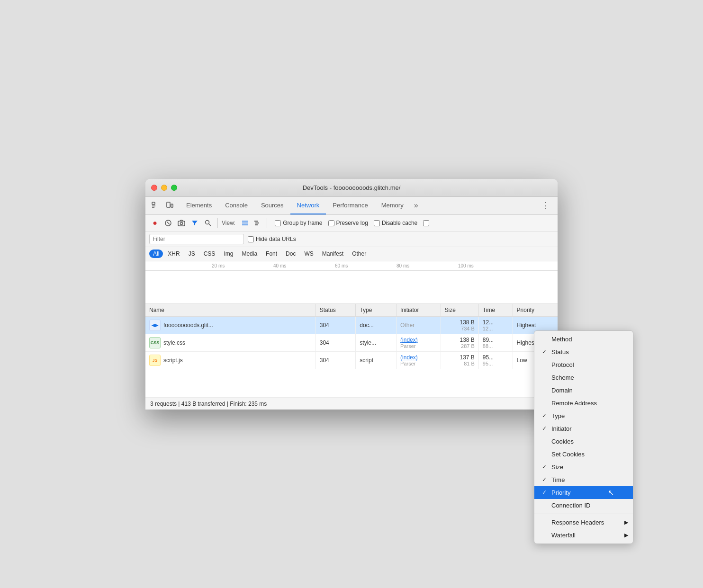  I want to click on cell-type: style..., so click(376, 343).